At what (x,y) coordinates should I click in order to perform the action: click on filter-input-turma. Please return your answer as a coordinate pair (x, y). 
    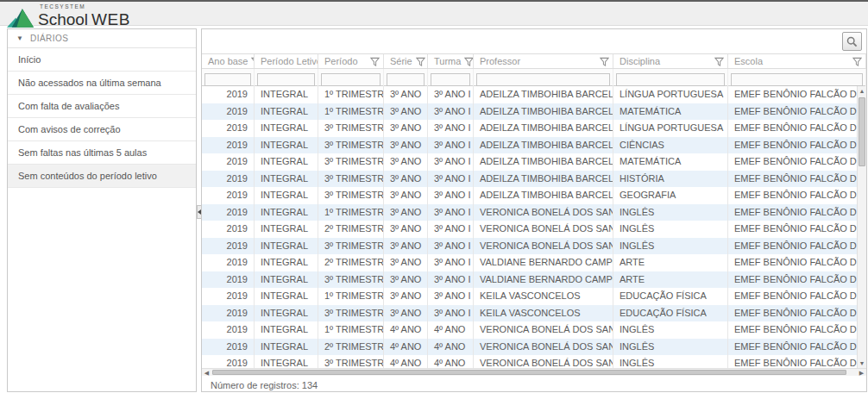
    Looking at the image, I should click on (450, 79).